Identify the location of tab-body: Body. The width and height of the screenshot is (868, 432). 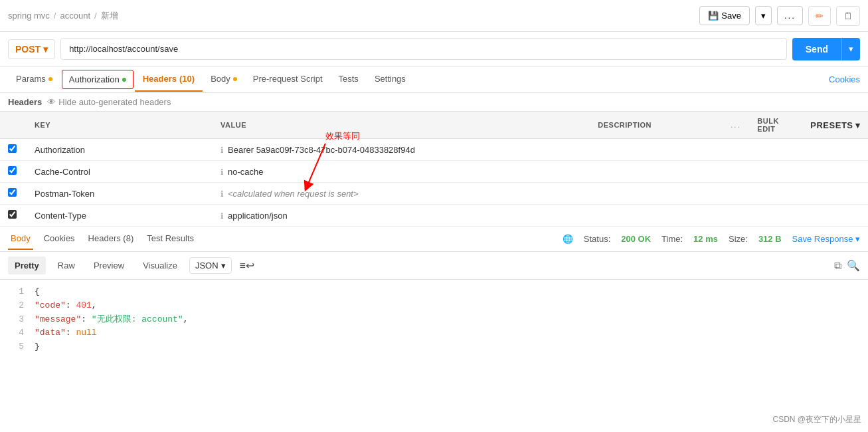
(224, 80).